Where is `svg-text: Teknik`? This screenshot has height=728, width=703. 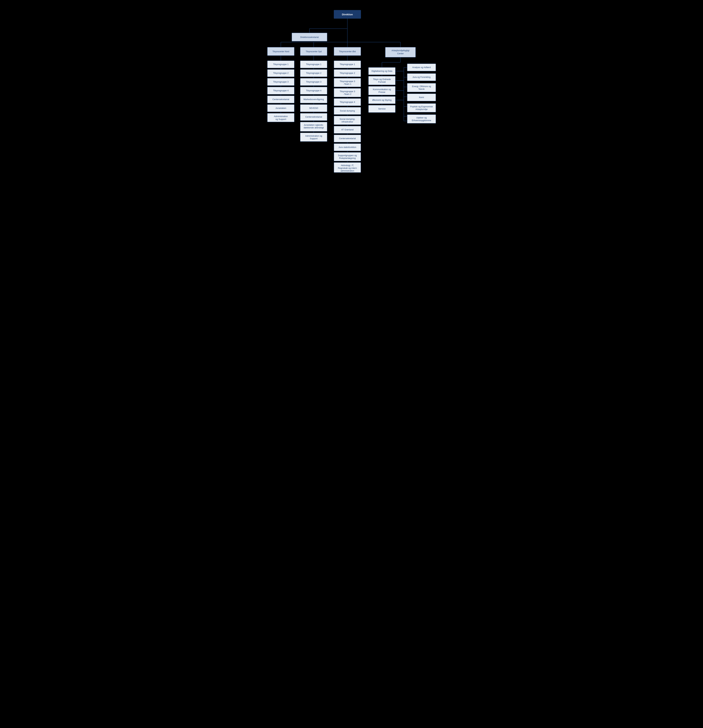 svg-text: Teknik is located at coordinates (421, 89).